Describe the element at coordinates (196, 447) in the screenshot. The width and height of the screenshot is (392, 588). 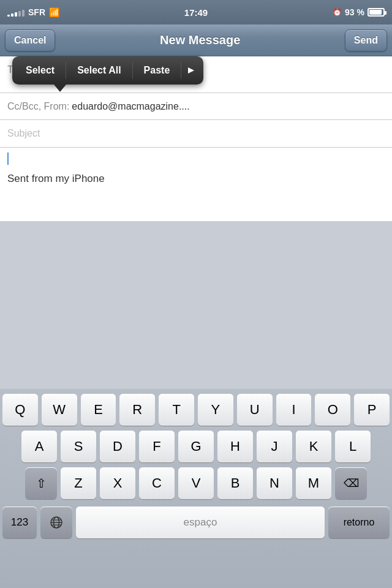
I see `key-g: G` at that location.